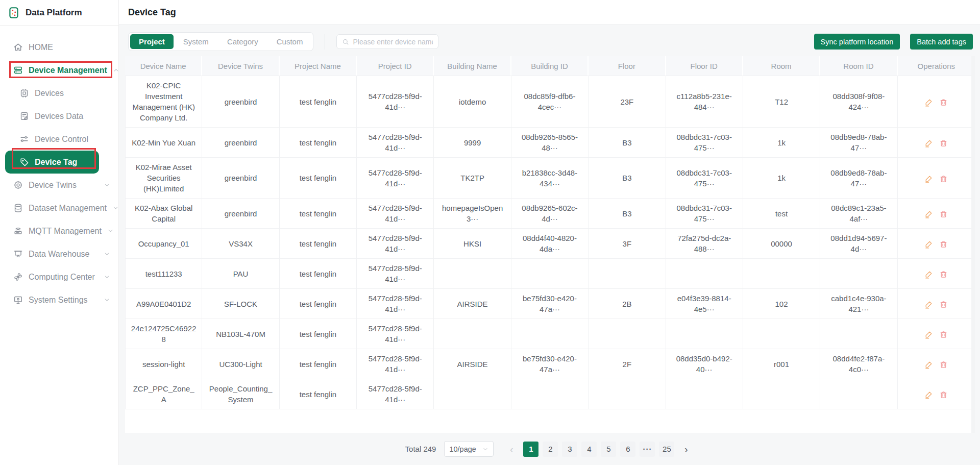  I want to click on brand: Data Platform, so click(59, 13).